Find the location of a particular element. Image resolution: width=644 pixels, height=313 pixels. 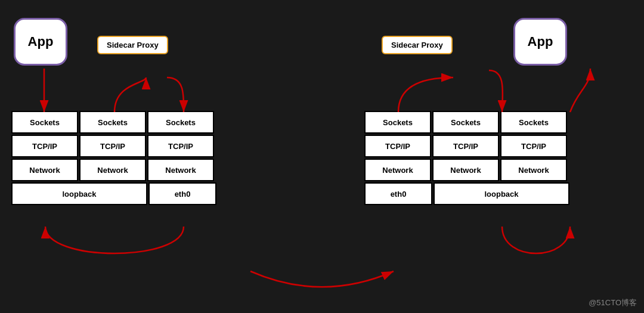

pod1-col3-network: Network is located at coordinates (181, 170).